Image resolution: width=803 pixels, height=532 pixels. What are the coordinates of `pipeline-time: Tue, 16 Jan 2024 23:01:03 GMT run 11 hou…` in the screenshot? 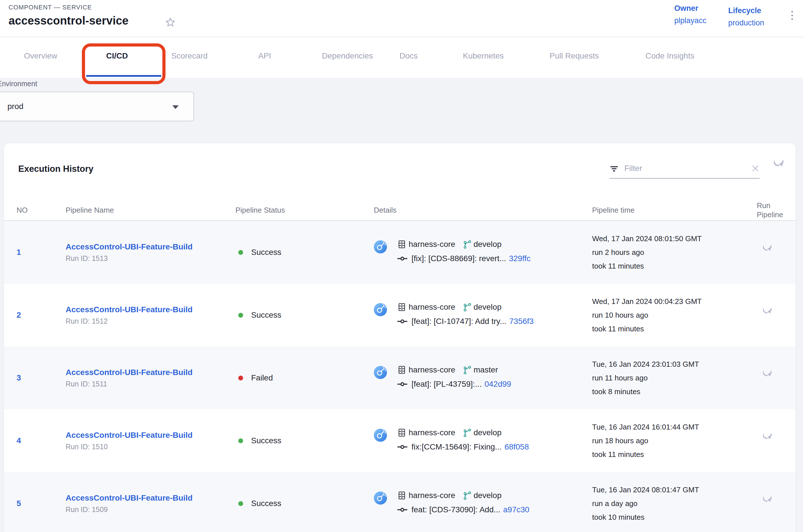 It's located at (668, 378).